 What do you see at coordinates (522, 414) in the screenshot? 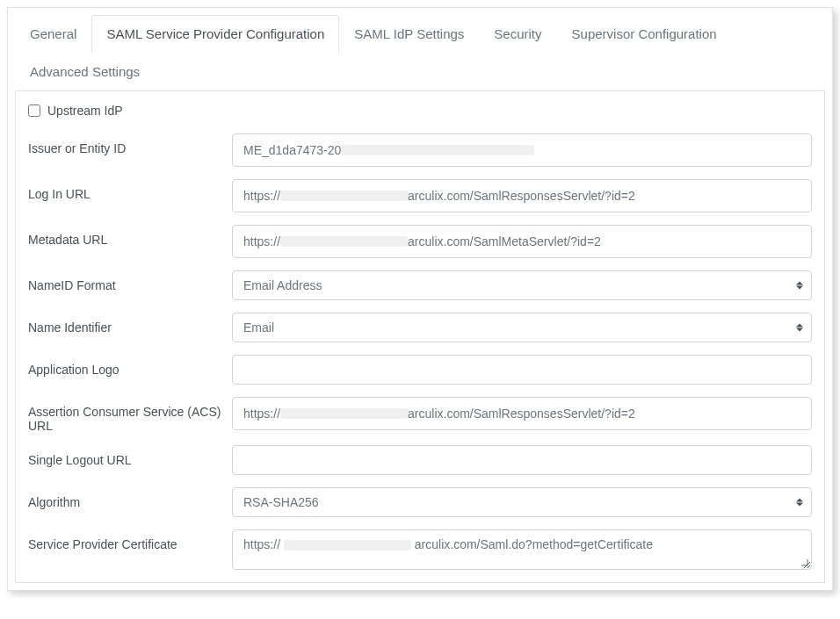
I see `acs-url-input: https:// arculix.com/SamlResponsesServle…` at bounding box center [522, 414].